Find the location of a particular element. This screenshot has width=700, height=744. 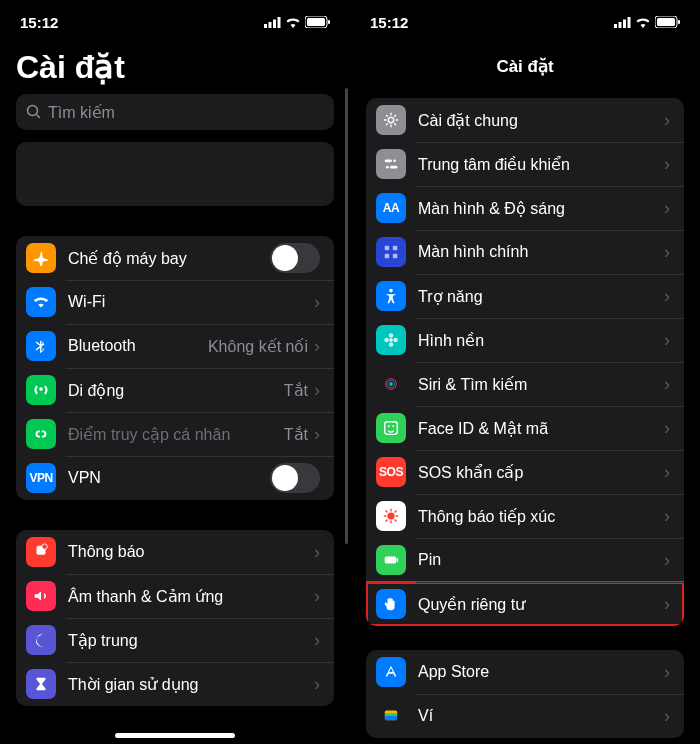

wifi-icon is located at coordinates (643, 22).